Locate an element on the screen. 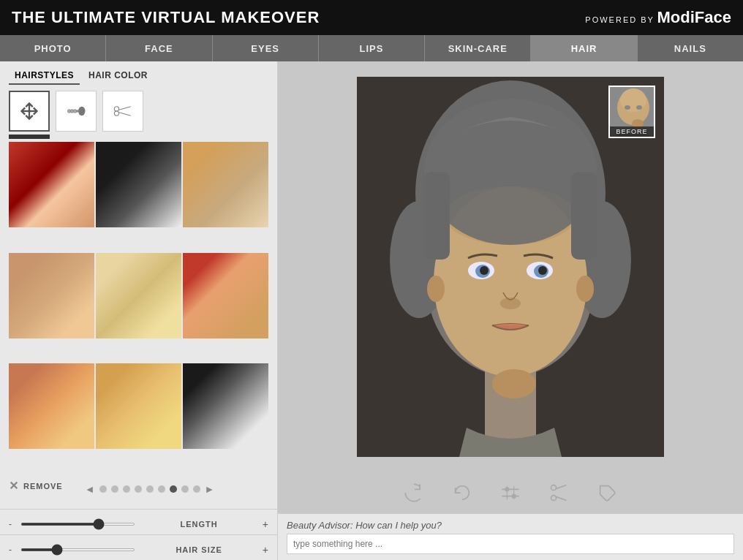  advisor-title: Beauty Advisor: is located at coordinates (320, 525).